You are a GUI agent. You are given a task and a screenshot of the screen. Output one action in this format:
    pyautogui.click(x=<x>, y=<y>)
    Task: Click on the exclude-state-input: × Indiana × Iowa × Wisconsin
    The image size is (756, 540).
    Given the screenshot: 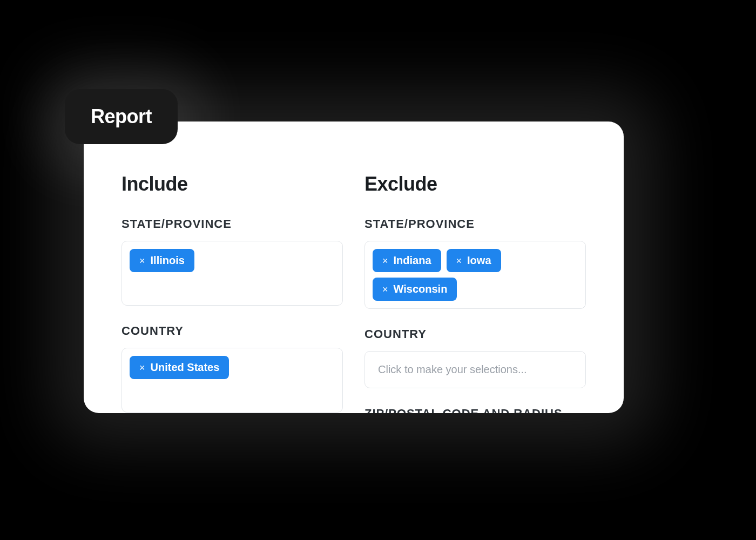 What is the action you would take?
    pyautogui.click(x=475, y=275)
    